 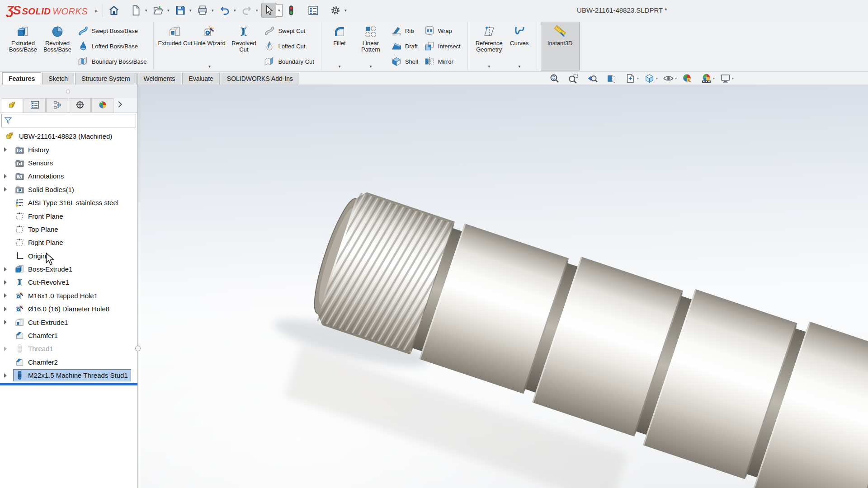 What do you see at coordinates (560, 46) in the screenshot?
I see `instant3d-button: Instant3D` at bounding box center [560, 46].